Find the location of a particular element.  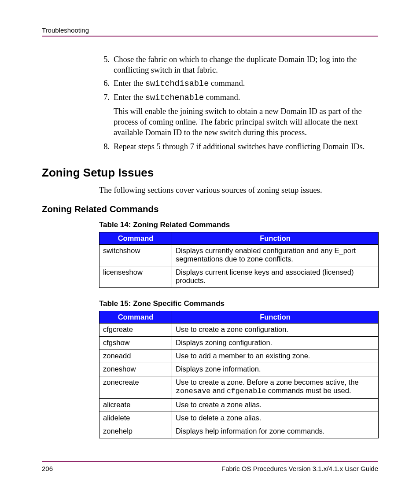

cell-command: alicreate is located at coordinates (136, 405).